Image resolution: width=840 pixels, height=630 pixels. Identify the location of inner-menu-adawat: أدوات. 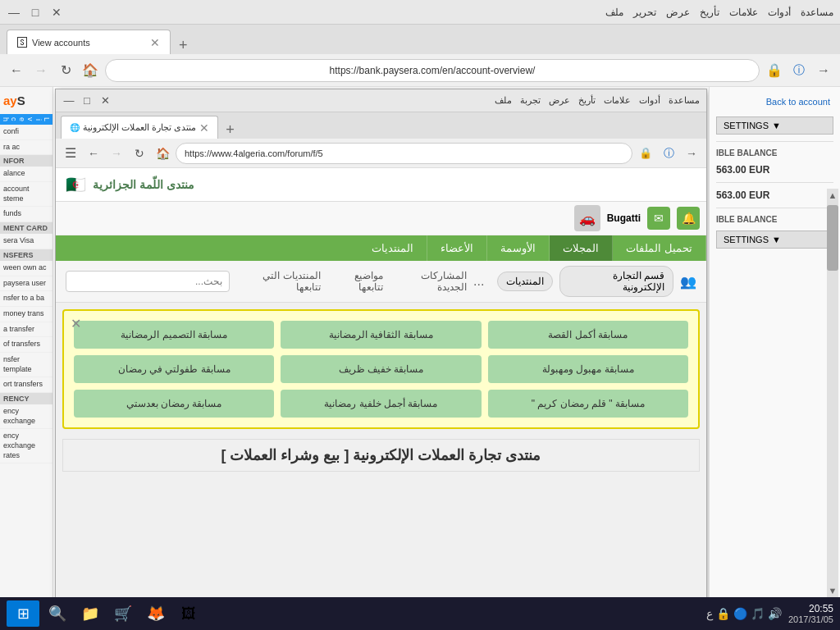
(650, 100).